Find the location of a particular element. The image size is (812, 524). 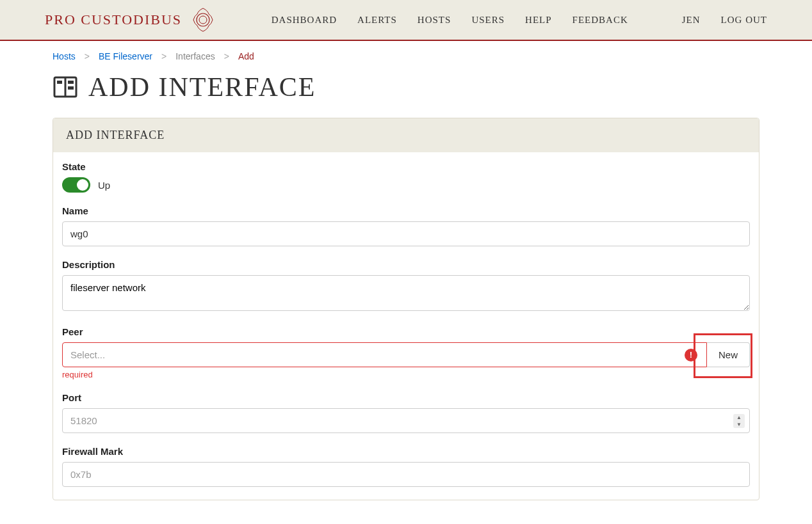

port-stepper: ▲▼ is located at coordinates (739, 421).